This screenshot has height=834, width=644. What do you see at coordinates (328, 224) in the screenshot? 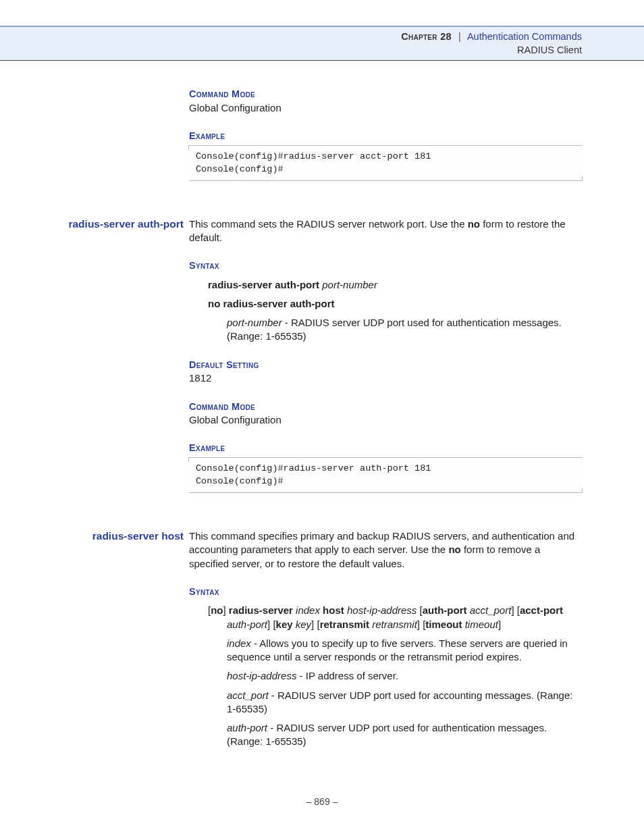
I see `intro-text: This command sets the RADIUS server netw…` at bounding box center [328, 224].